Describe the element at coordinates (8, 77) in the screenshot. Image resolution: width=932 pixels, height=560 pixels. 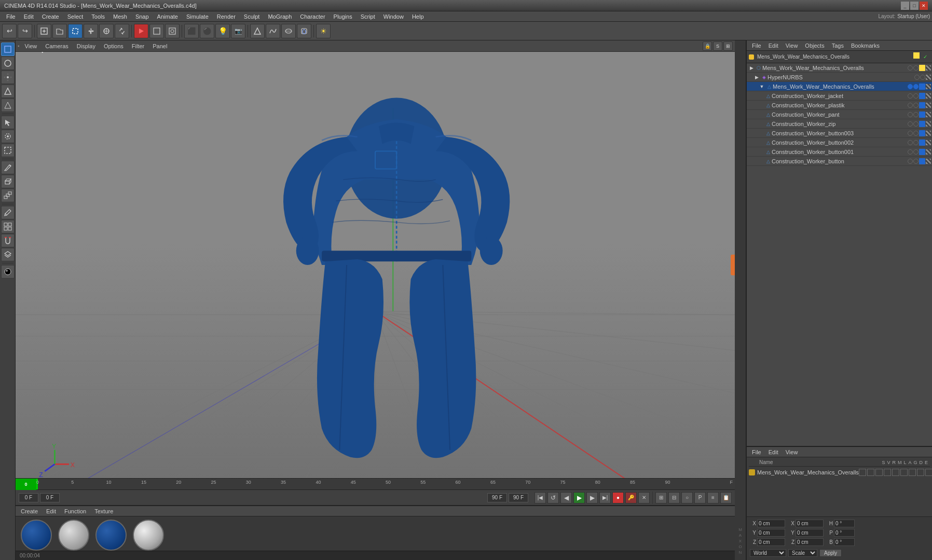
I see `point-mode-button` at that location.